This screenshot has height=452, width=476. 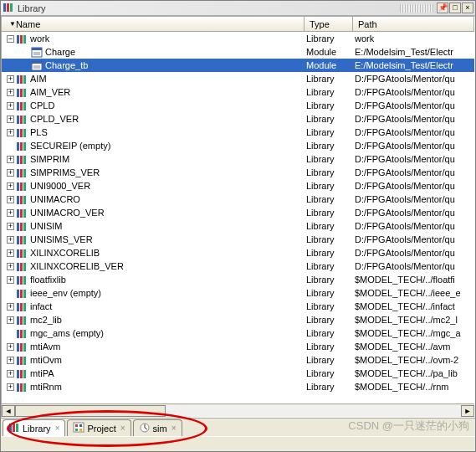 I want to click on tree-row: mtiRnmLibrary$MODEL_TECH/../rnm, so click(x=238, y=387).